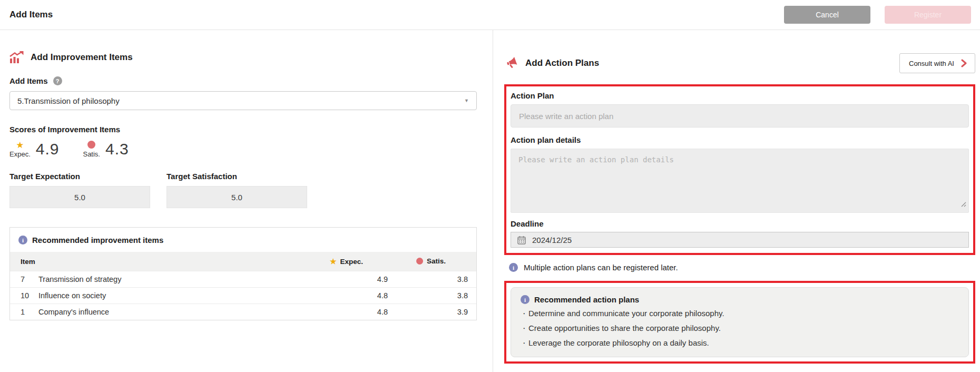 The image size is (980, 372). I want to click on recommended-plans-highlight: i Recommended action plans Determine and…, so click(740, 322).